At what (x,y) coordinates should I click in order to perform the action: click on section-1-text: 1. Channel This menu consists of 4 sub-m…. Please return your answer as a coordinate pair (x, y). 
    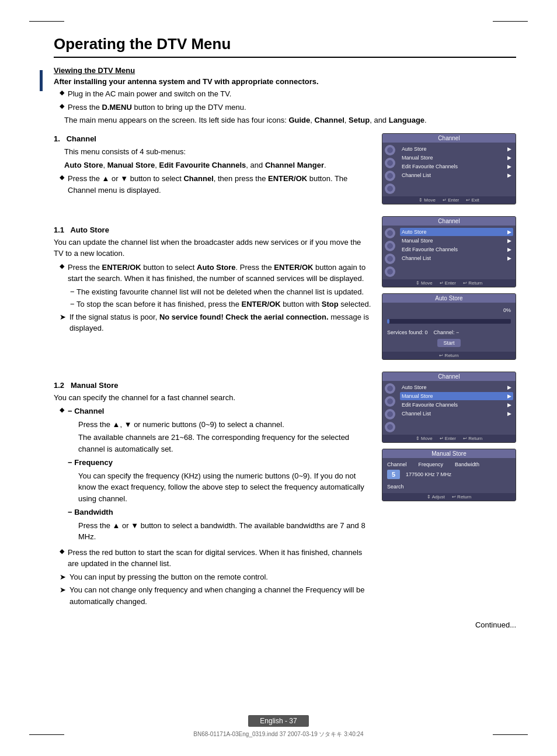
    Looking at the image, I should click on (213, 166).